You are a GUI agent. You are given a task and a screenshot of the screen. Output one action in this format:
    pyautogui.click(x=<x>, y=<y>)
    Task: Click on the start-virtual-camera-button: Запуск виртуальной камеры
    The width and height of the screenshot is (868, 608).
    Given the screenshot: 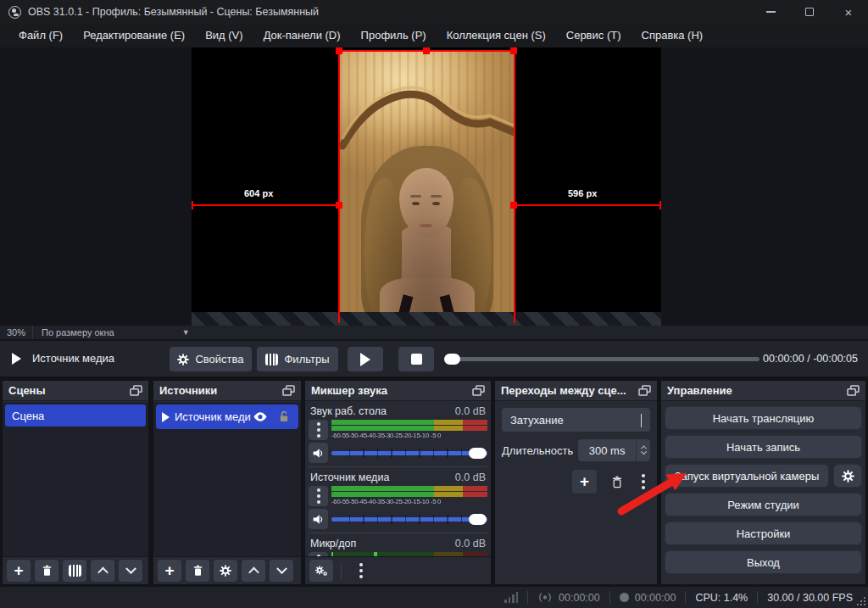 What is the action you would take?
    pyautogui.click(x=747, y=476)
    